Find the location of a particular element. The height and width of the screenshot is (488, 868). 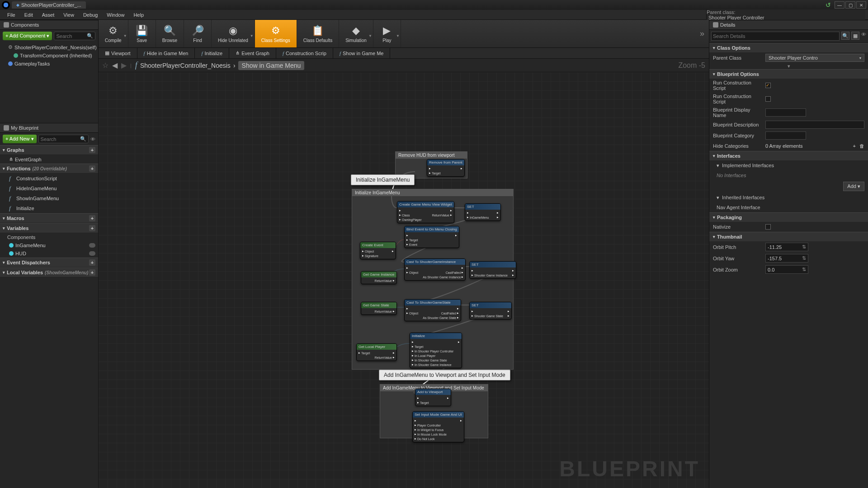

maximize-button: ▢ is located at coordinates (850, 5).